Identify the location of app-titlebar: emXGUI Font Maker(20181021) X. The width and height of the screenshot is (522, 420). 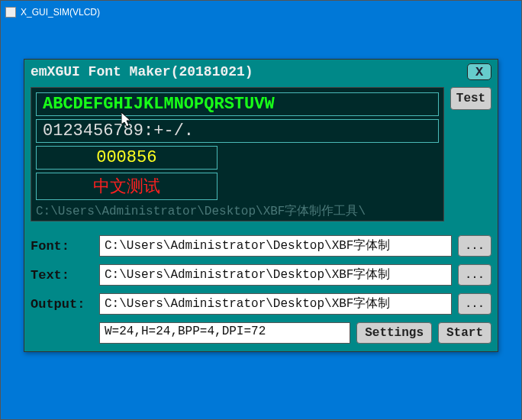
(261, 72).